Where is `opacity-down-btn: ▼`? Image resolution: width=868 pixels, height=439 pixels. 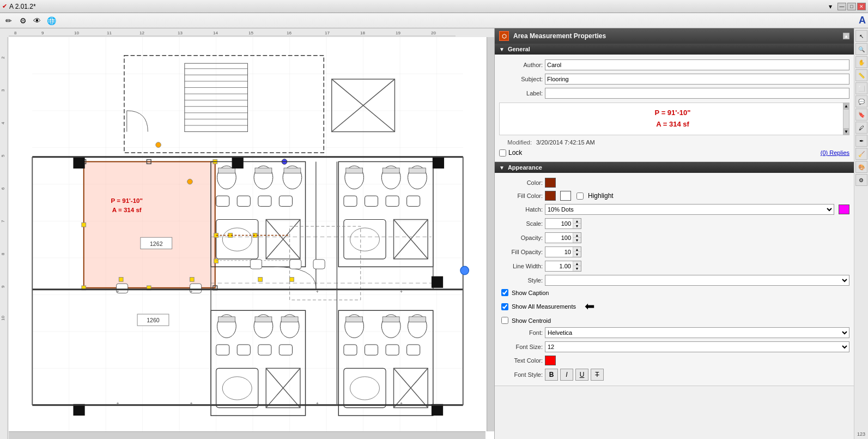 opacity-down-btn: ▼ is located at coordinates (577, 240).